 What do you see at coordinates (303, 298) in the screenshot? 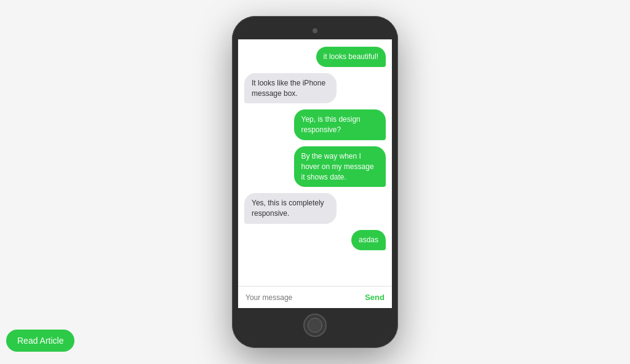
I see `message-input` at bounding box center [303, 298].